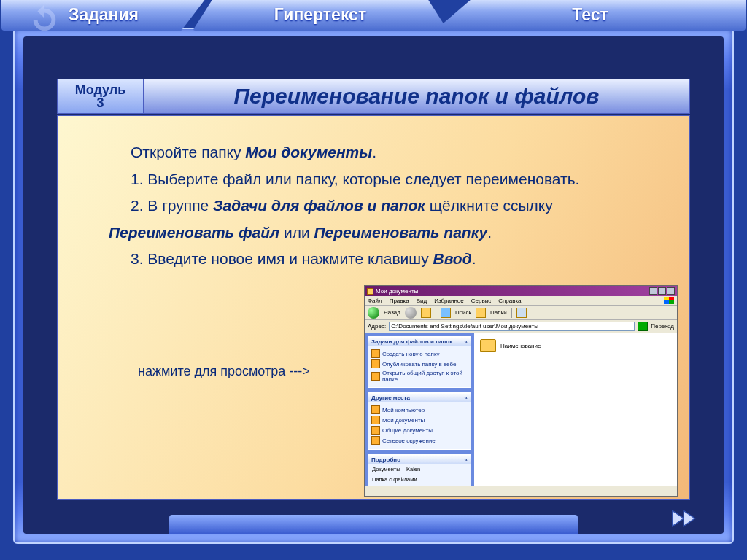 The height and width of the screenshot is (560, 747). Describe the element at coordinates (44, 20) in the screenshot. I see `refresh-icon` at that location.